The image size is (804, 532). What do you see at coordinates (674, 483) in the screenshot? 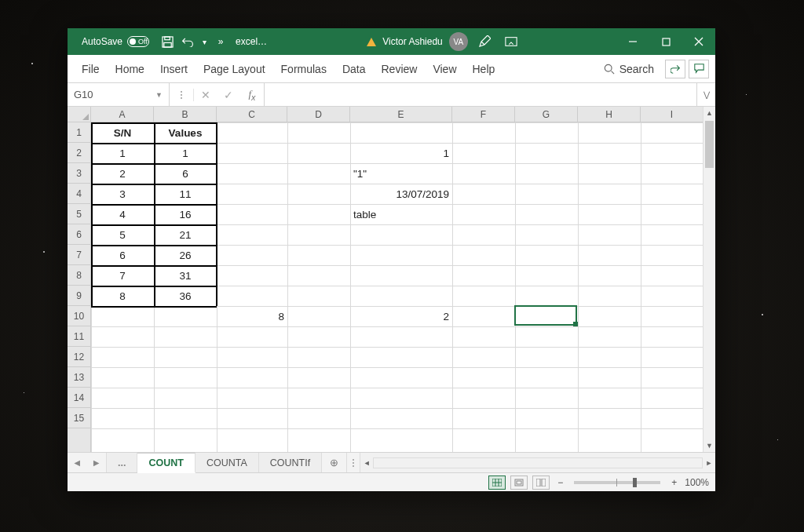
I see `zoom-in-button: +` at bounding box center [674, 483].